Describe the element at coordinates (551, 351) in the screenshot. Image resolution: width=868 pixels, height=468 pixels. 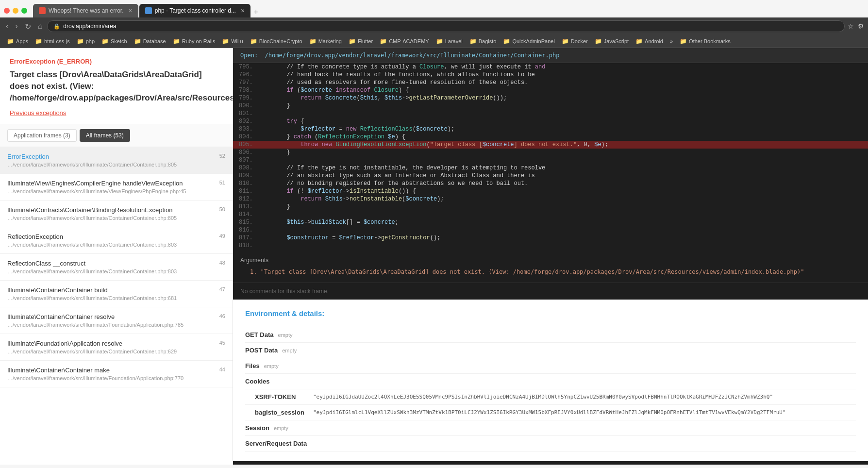
I see `env-row-post: POST Data empty` at that location.